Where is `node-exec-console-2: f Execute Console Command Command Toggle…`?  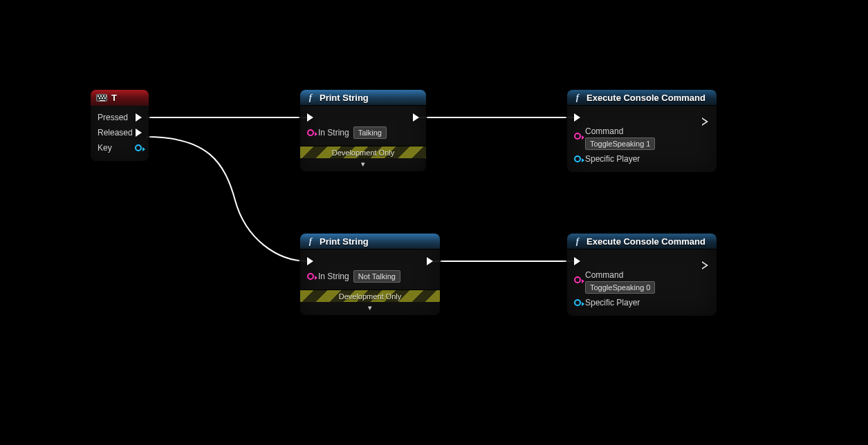
node-exec-console-2: f Execute Console Command Command Toggle… is located at coordinates (642, 275).